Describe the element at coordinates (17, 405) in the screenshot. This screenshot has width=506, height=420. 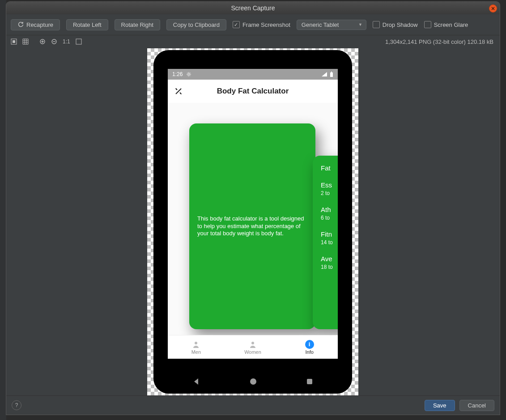
I see `help-button: ?` at that location.